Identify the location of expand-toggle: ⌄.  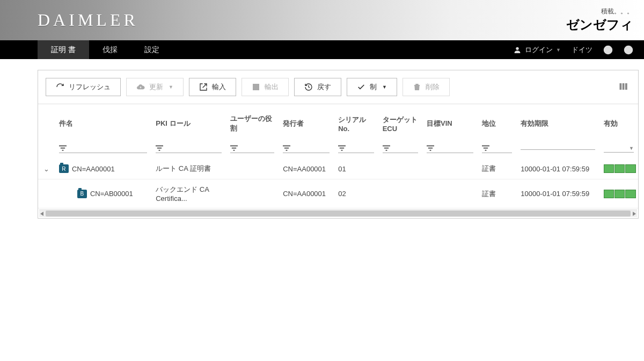
(46, 169).